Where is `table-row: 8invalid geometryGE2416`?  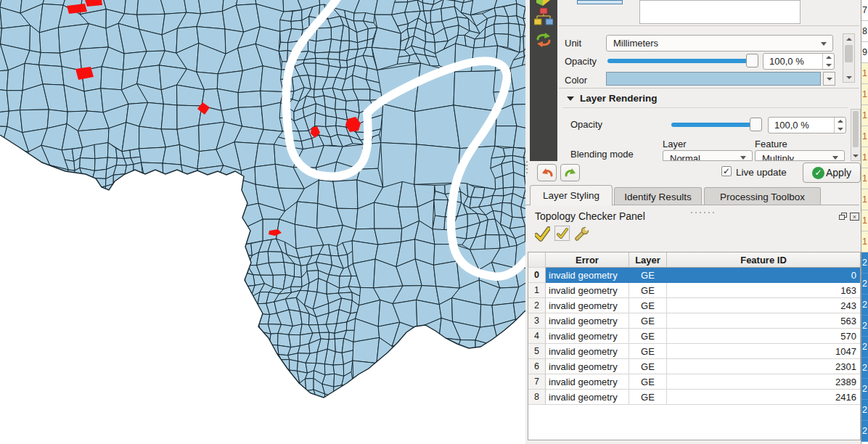
table-row: 8invalid geometryGE2416 is located at coordinates (694, 398).